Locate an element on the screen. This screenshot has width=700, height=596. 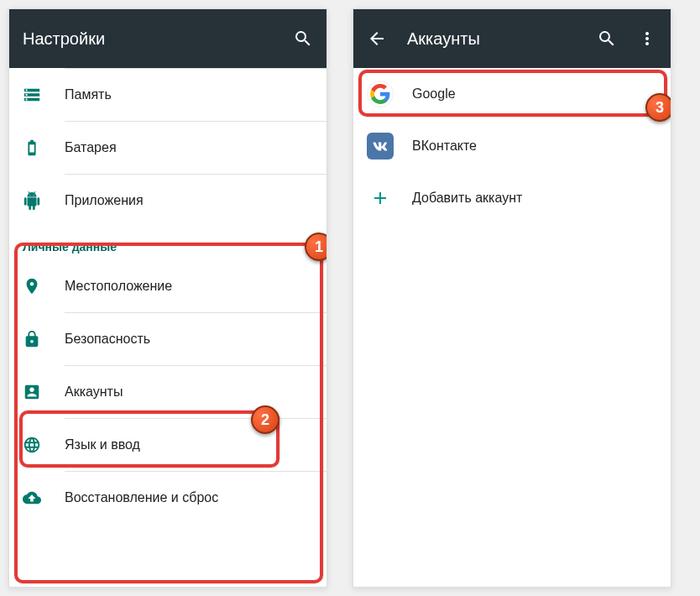
backup-icon is located at coordinates (32, 498).